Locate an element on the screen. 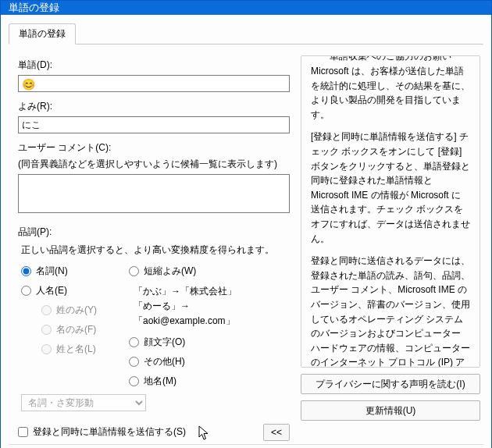  radio-kaomoji-input is located at coordinates (134, 342).